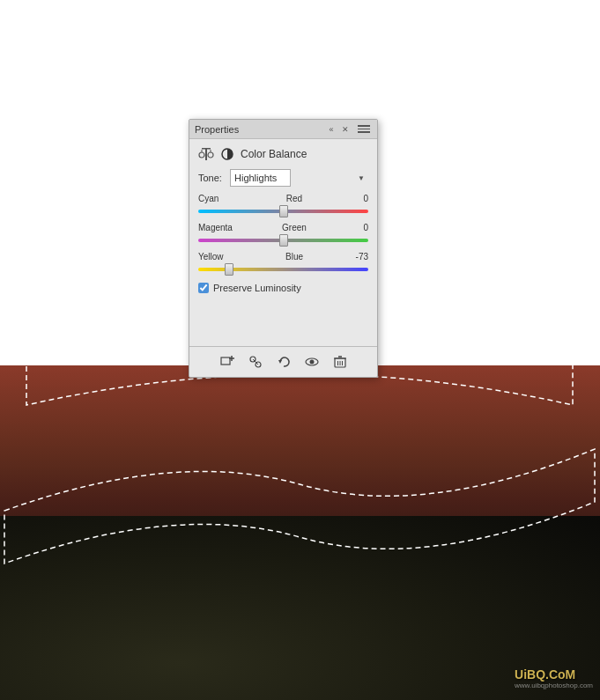 The width and height of the screenshot is (600, 700). Describe the element at coordinates (553, 674) in the screenshot. I see `watermark-line1: UiBQ.CoM` at that location.